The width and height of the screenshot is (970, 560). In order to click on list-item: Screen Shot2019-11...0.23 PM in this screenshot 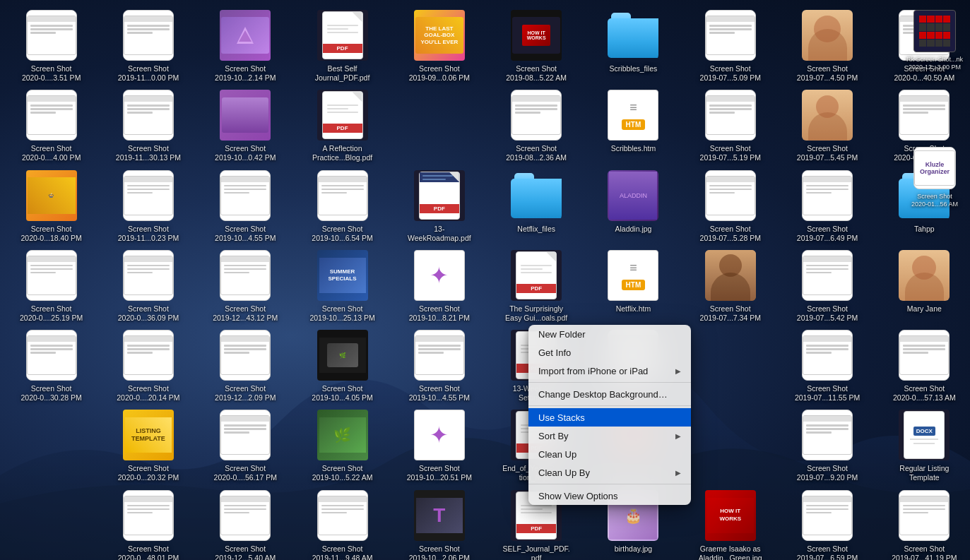, I will do `click(148, 206)`.